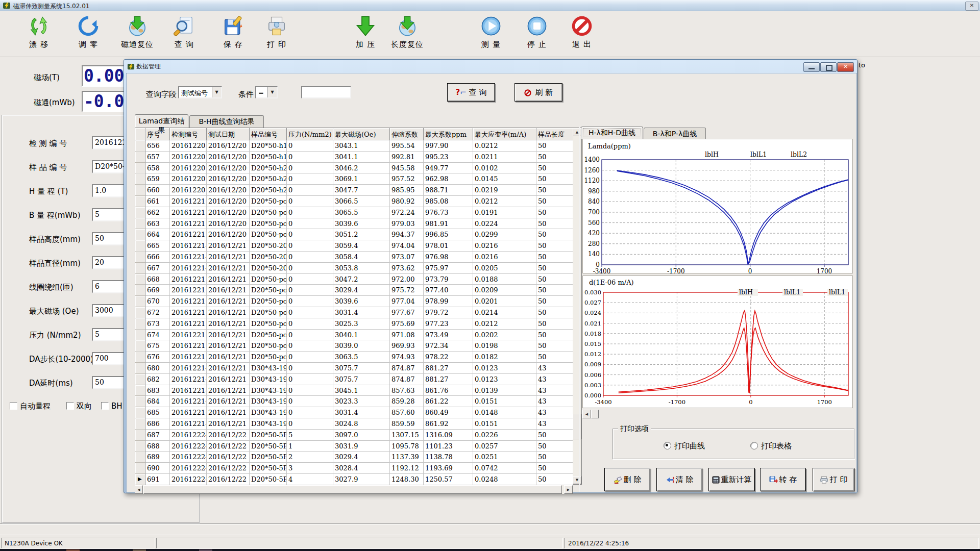 Image resolution: width=980 pixels, height=551 pixels. What do you see at coordinates (358, 468) in the screenshot?
I see `table-row: 69020161222-2016/12/22D20*50-5P33028.411…` at bounding box center [358, 468].